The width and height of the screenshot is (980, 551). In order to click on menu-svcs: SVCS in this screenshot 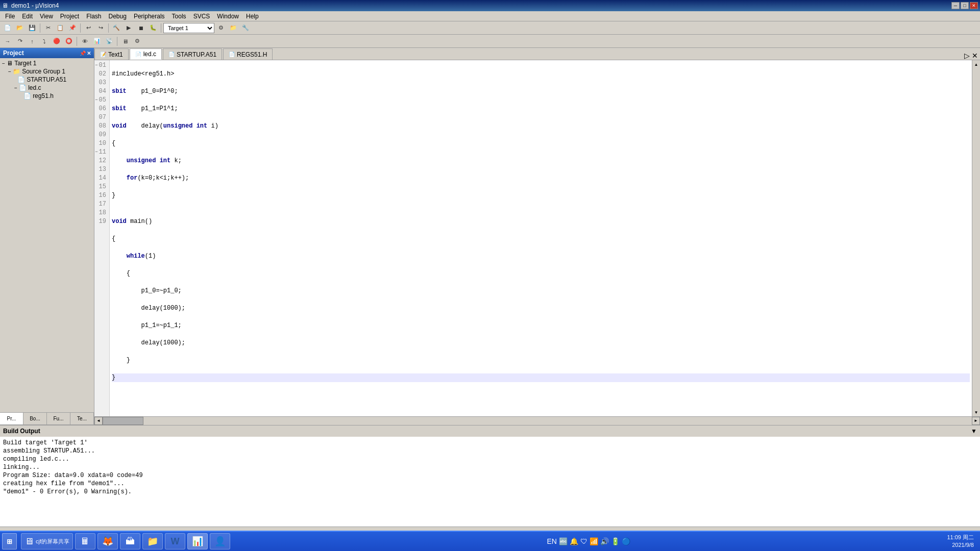, I will do `click(202, 16)`.